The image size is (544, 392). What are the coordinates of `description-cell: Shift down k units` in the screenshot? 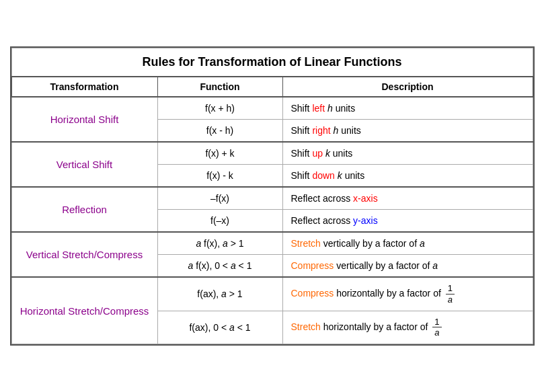 It's located at (407, 176).